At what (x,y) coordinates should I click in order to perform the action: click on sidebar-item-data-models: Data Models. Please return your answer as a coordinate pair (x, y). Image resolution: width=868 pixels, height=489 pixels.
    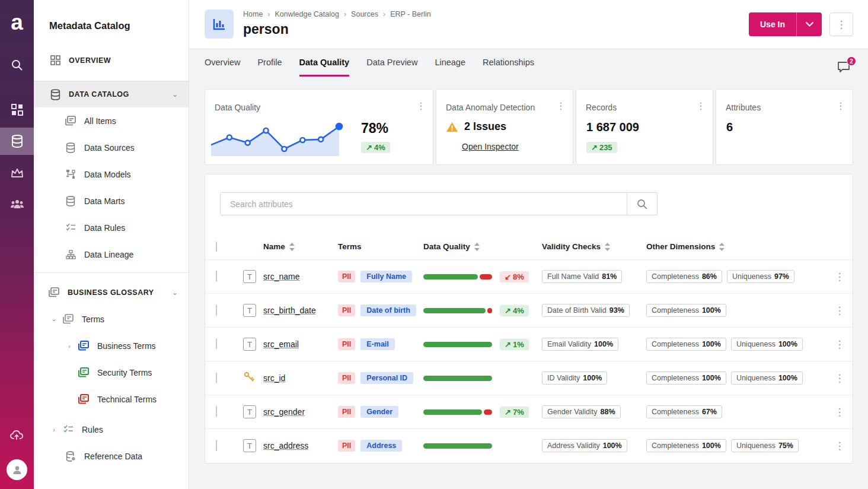
    Looking at the image, I should click on (111, 174).